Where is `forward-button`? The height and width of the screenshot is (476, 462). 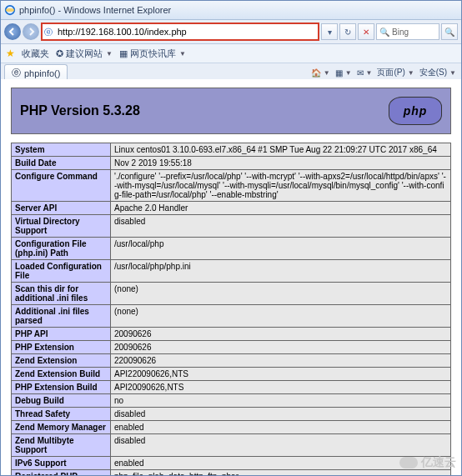 forward-button is located at coordinates (31, 32).